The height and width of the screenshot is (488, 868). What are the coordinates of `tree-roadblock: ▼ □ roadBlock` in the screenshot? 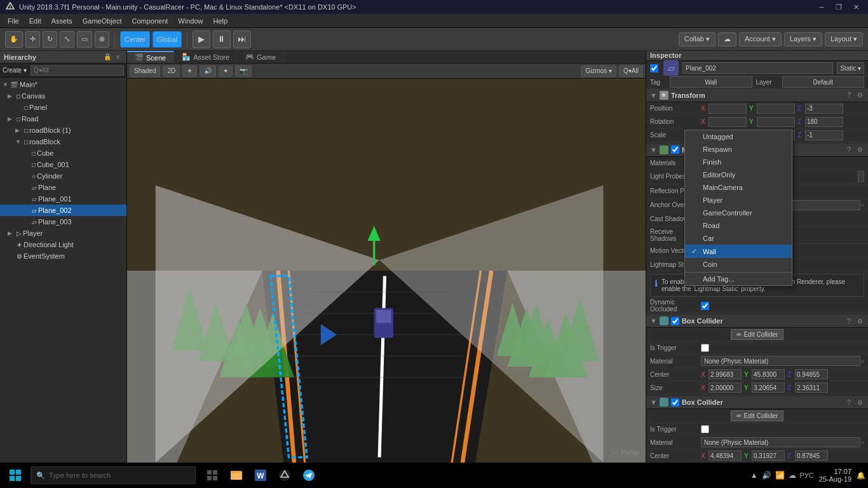 It's located at (64, 142).